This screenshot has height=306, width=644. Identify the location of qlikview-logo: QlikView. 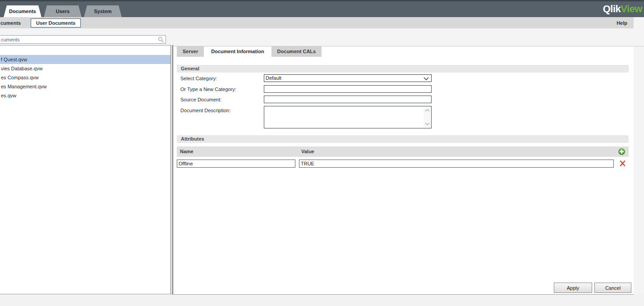
(622, 9).